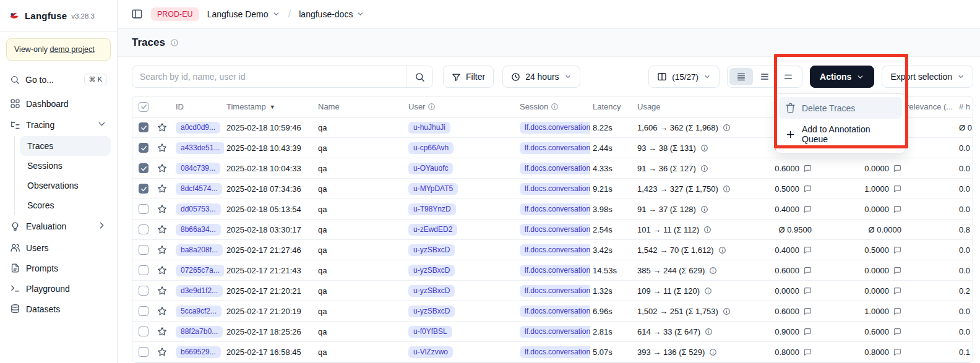 This screenshot has height=363, width=980. What do you see at coordinates (199, 250) in the screenshot?
I see `trace-id-badge: ba8a208f...` at bounding box center [199, 250].